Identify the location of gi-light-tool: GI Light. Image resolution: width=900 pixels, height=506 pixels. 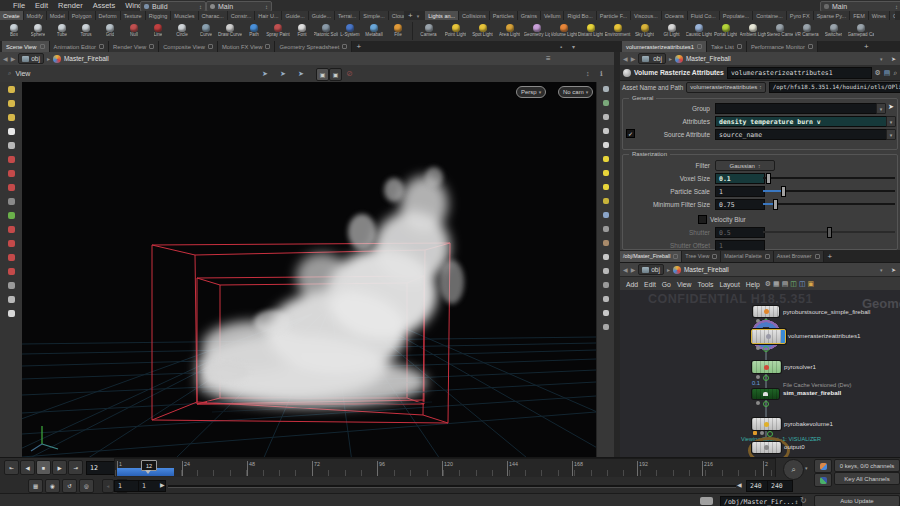
(672, 30).